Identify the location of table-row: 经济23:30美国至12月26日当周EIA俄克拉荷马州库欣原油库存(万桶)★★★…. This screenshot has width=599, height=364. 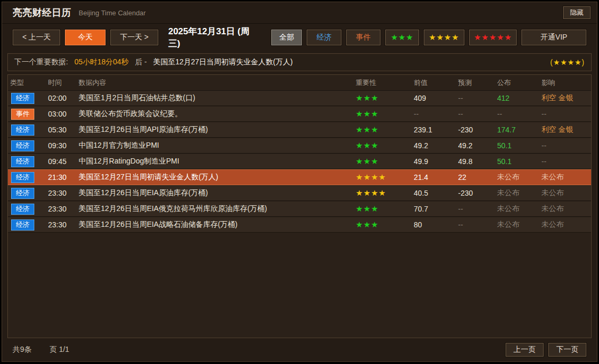
(300, 209).